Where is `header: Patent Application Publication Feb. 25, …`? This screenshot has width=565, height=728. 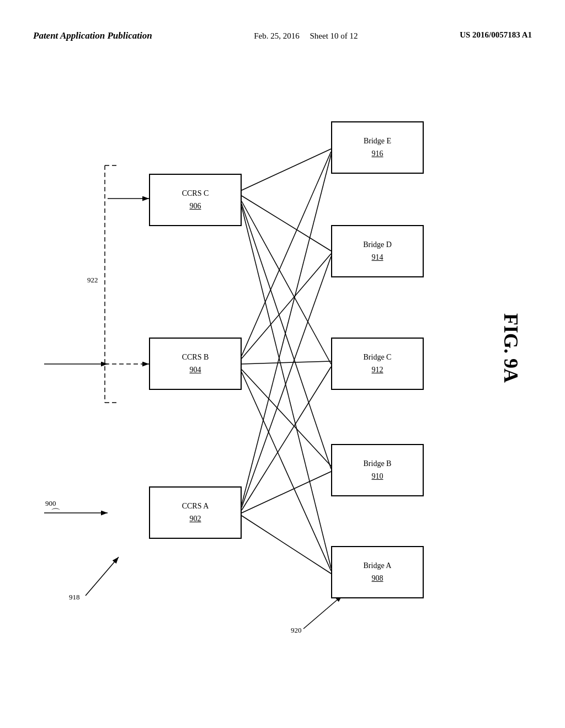
header: Patent Application Publication Feb. 25, … is located at coordinates (282, 36).